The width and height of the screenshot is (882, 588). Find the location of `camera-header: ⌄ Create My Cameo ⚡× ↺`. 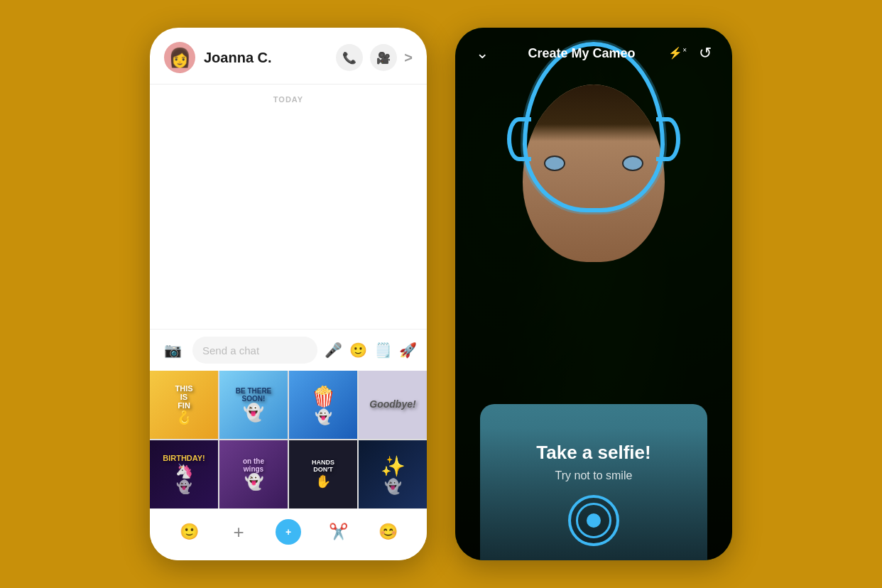

camera-header: ⌄ Create My Cameo ⚡× ↺ is located at coordinates (594, 50).